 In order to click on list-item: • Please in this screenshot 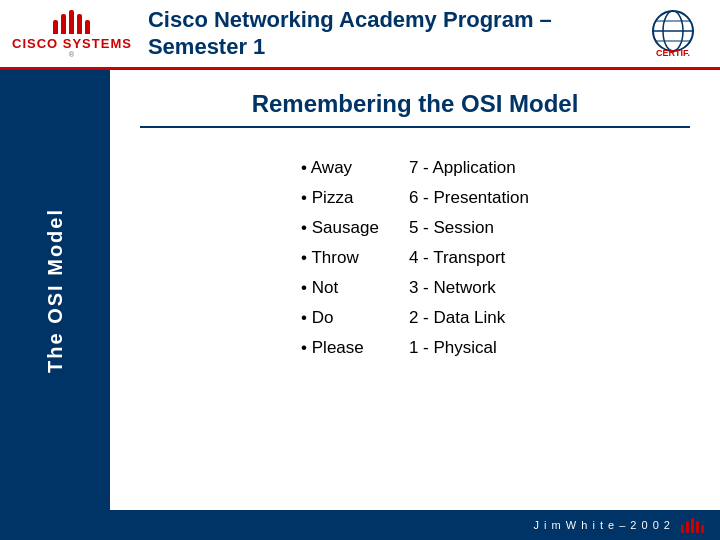, I will do `click(340, 348)`.